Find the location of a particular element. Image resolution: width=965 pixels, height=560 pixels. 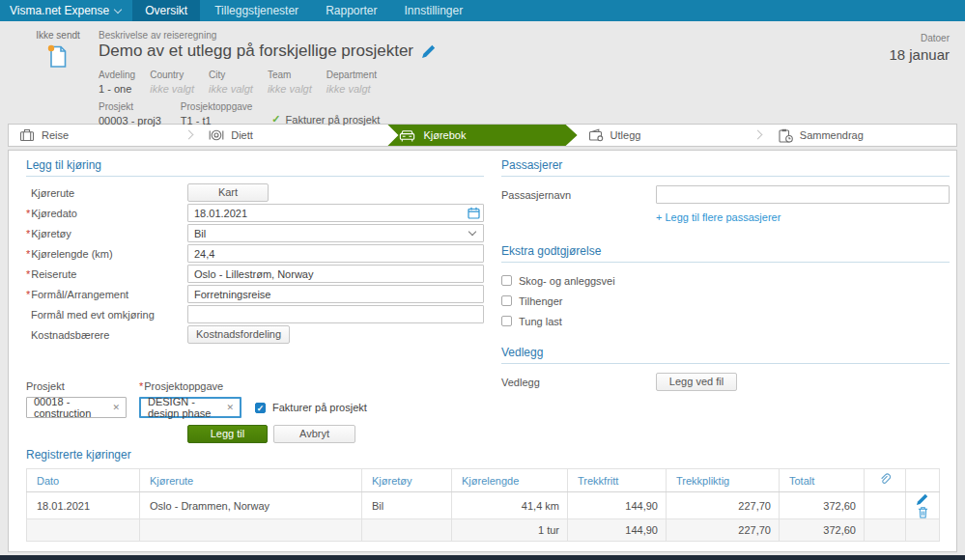

cell-trekkpliktig: 227,70 is located at coordinates (723, 506).